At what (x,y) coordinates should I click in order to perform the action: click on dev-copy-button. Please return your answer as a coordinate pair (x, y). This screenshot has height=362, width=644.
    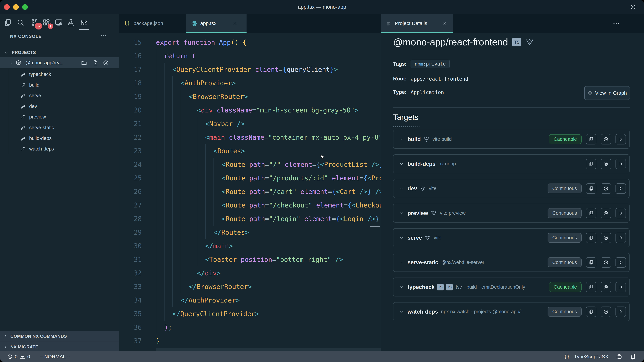
    Looking at the image, I should click on (591, 188).